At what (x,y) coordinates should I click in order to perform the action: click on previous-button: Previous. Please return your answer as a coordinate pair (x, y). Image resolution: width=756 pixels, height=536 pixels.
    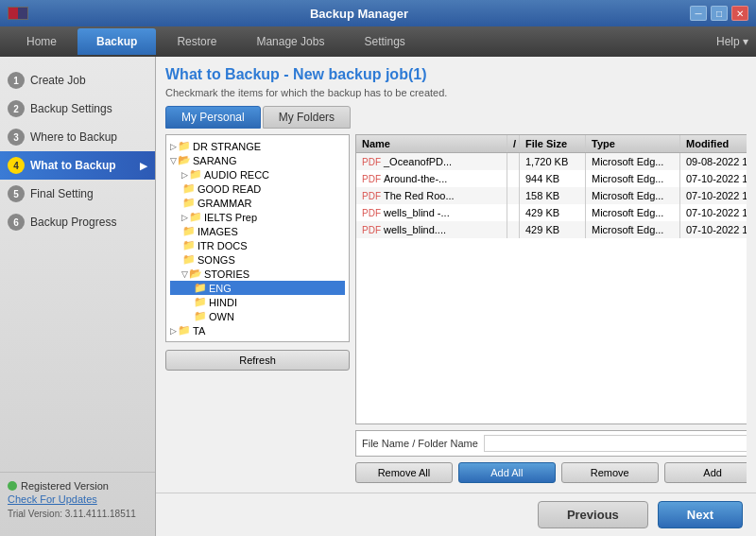
    Looking at the image, I should click on (593, 514).